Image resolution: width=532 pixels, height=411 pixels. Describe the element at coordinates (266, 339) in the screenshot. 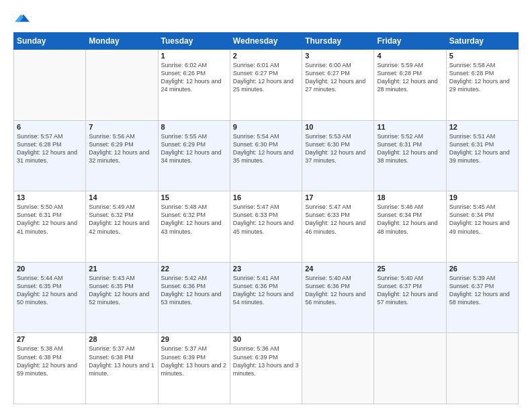

I see `day-number: 30` at that location.